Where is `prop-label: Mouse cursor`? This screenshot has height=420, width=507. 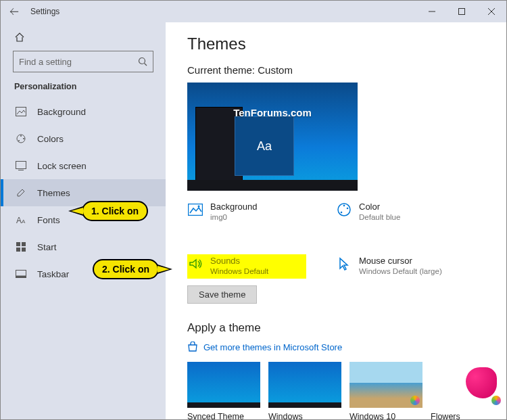
prop-label: Mouse cursor is located at coordinates (400, 261).